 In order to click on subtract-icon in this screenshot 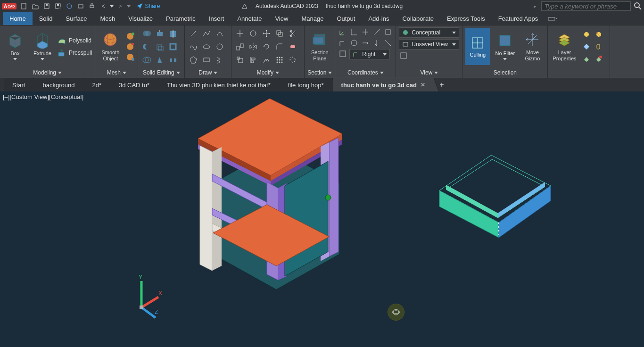, I will do `click(147, 47)`.